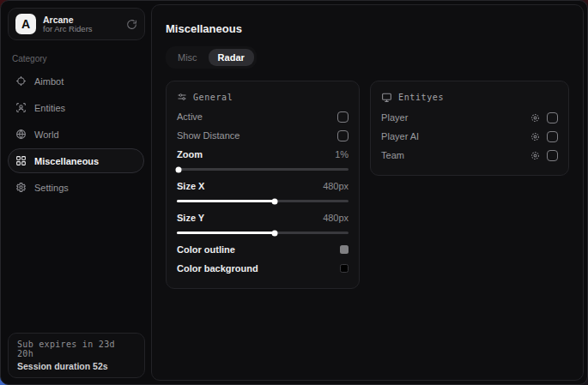 The image size is (588, 385). What do you see at coordinates (187, 57) in the screenshot?
I see `tab-misc: Misc` at bounding box center [187, 57].